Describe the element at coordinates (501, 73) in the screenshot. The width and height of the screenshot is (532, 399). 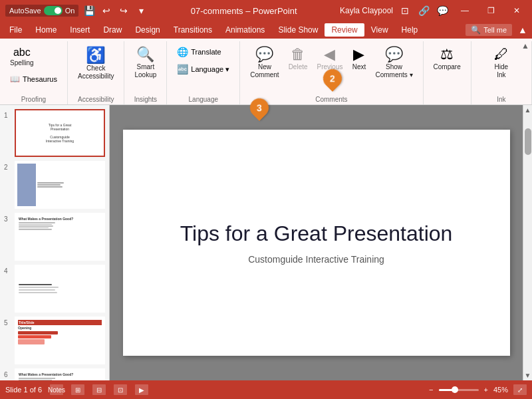
I see `ribbon-group-ink: 🖊 HideInk Ink` at that location.